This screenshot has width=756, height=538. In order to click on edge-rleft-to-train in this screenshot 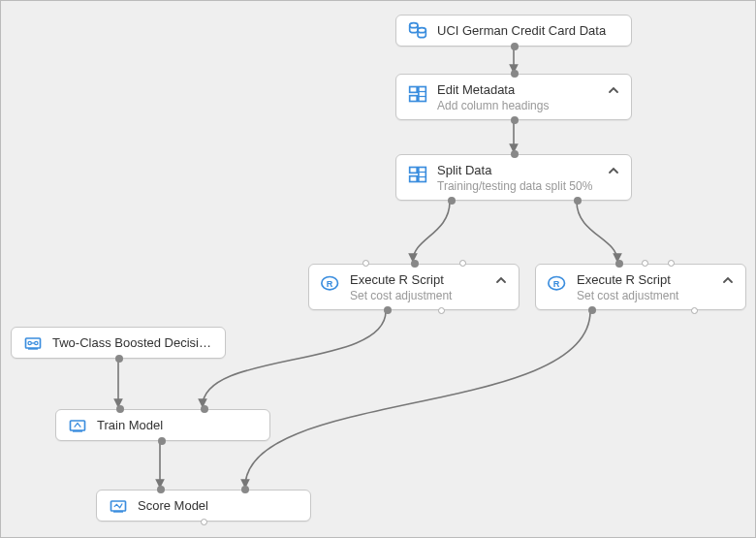, I will do `click(295, 359)`.